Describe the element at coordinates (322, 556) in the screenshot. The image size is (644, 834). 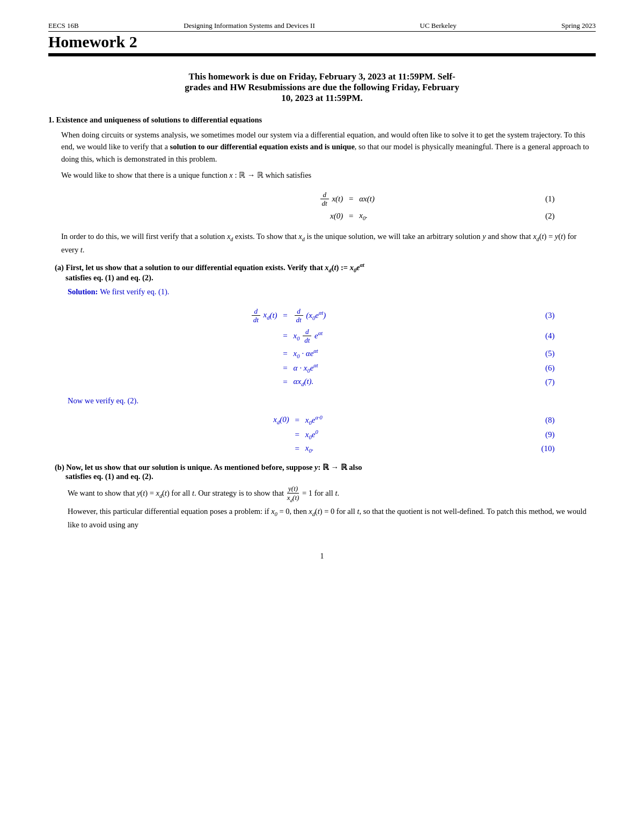
I see `page-number: 1` at that location.